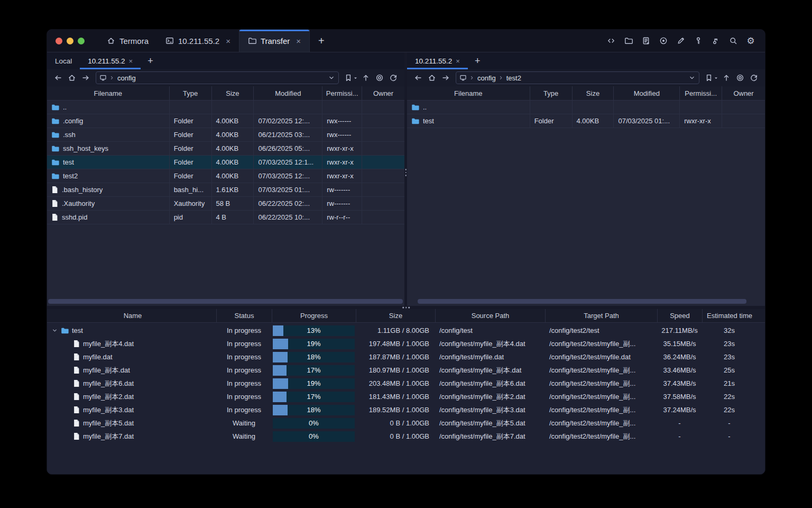 This screenshot has width=812, height=508. What do you see at coordinates (226, 162) in the screenshot?
I see `file-row: testFolder4.00KB07/03/2025 12:1...rwxr-x…` at bounding box center [226, 162].